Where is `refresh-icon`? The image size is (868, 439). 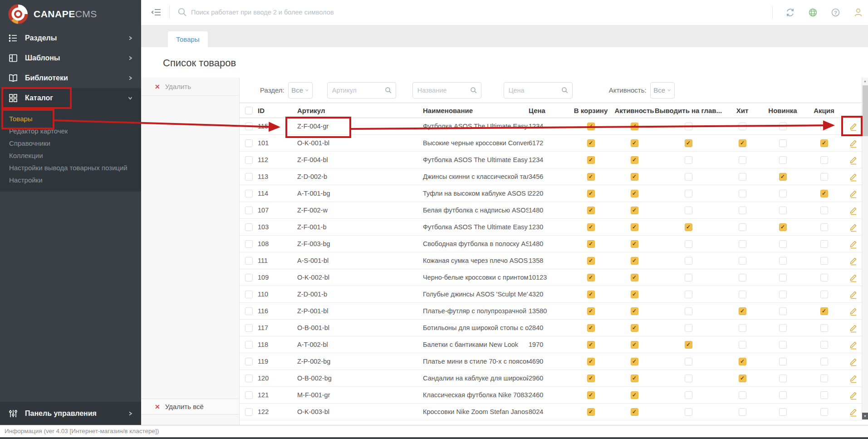
refresh-icon is located at coordinates (790, 13).